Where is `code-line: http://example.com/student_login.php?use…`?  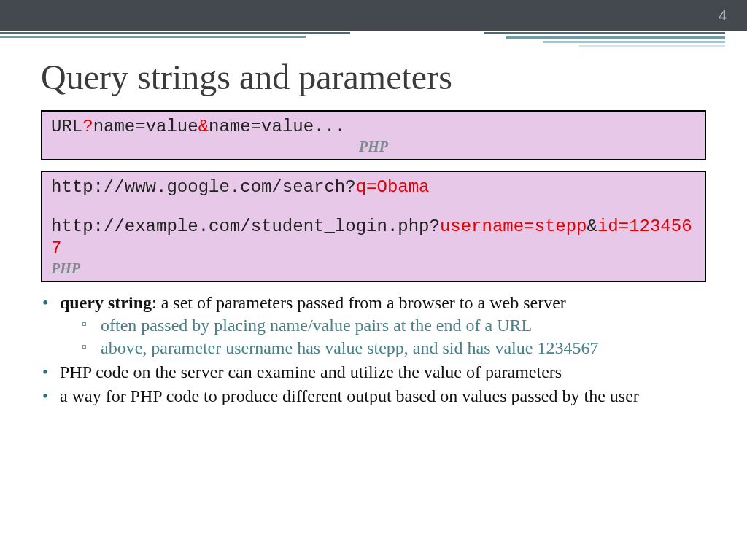
code-line: http://example.com/student_login.php?use… is located at coordinates (374, 238).